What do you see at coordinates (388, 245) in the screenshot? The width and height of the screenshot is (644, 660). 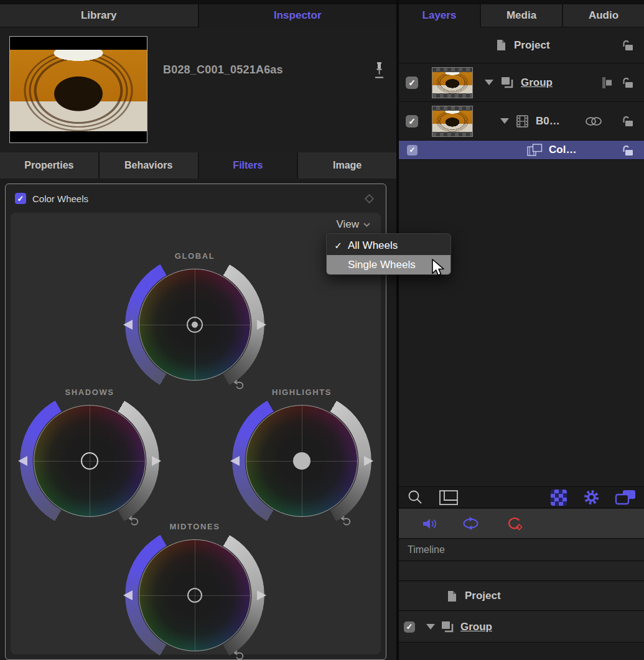 I see `menu-item-all-wheels: ✓ All Wheels` at bounding box center [388, 245].